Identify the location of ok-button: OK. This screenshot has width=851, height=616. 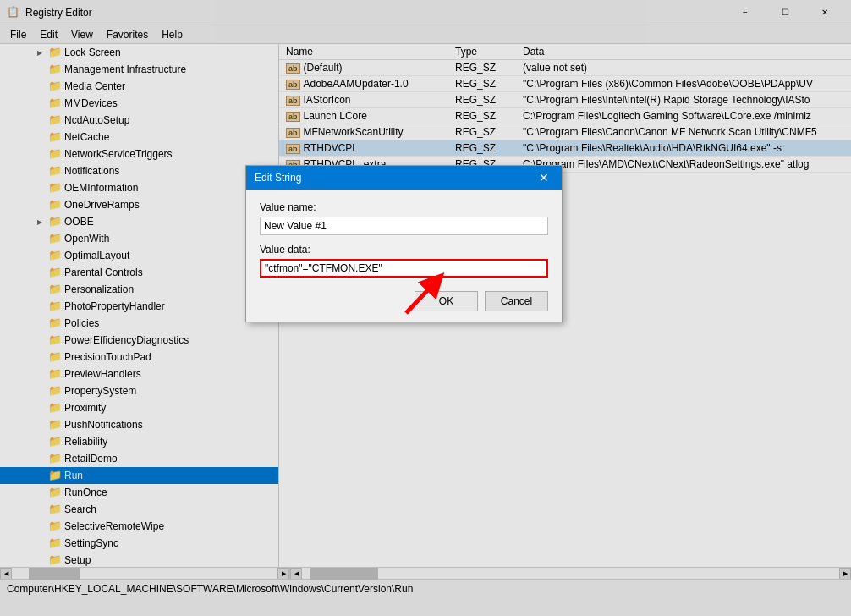
(447, 301).